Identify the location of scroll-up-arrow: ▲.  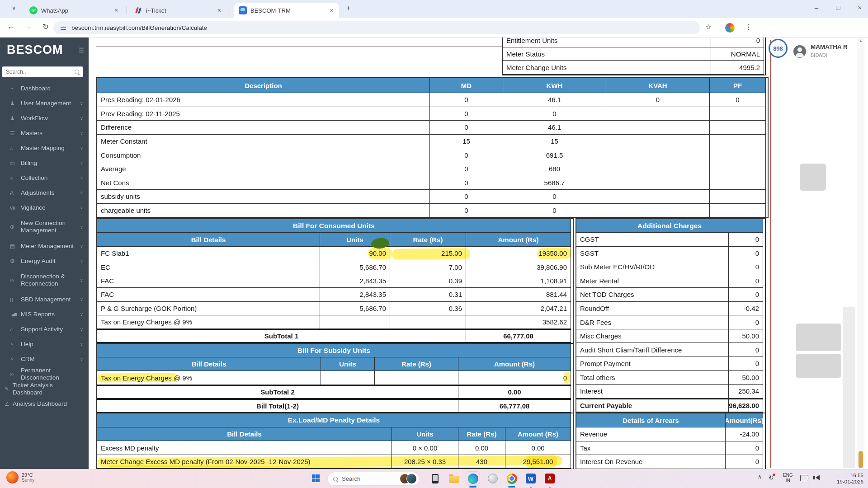
(861, 41).